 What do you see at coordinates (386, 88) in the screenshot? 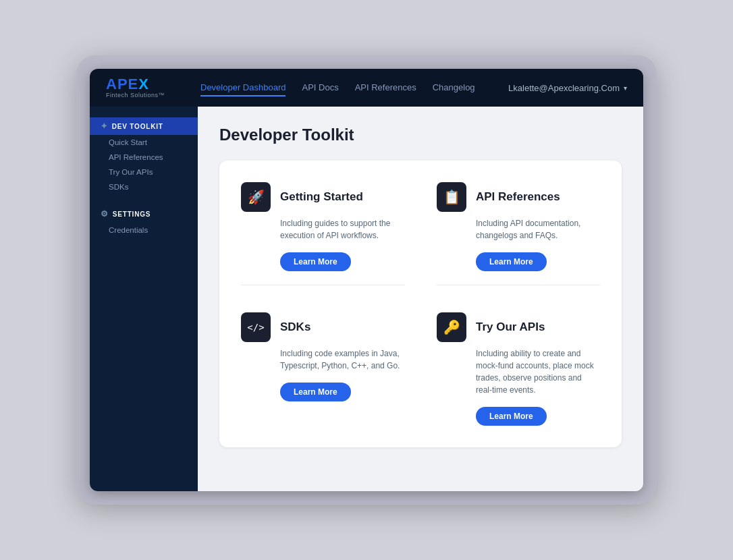
I see `nav-link-api-references: API References` at bounding box center [386, 88].